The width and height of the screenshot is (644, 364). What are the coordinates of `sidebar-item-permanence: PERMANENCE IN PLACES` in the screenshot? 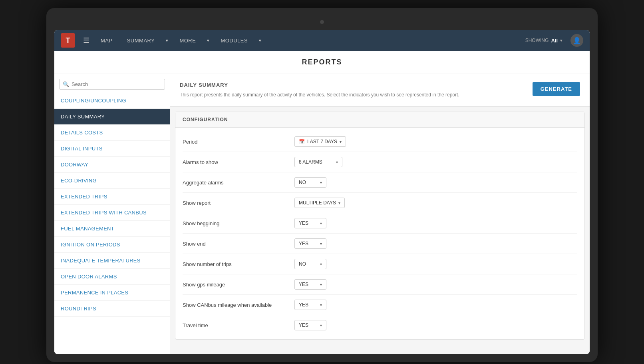 It's located at (112, 293).